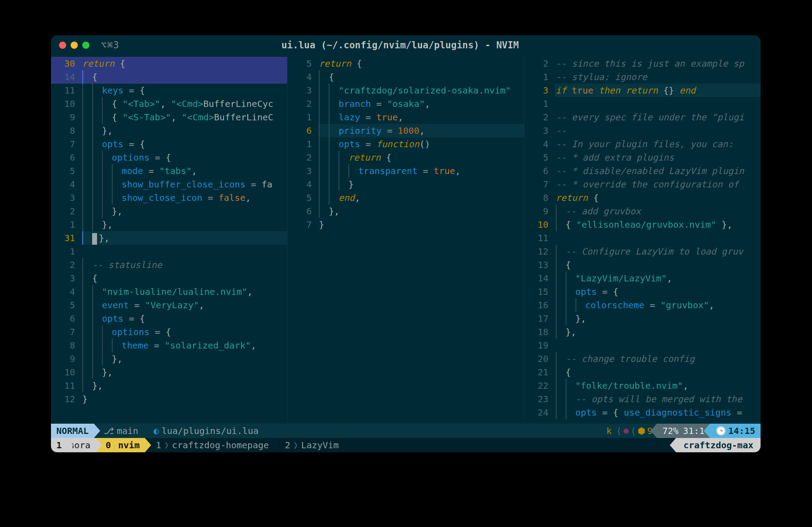  What do you see at coordinates (643, 64) in the screenshot?
I see `code-line: 2-- since this is just an example sp` at bounding box center [643, 64].